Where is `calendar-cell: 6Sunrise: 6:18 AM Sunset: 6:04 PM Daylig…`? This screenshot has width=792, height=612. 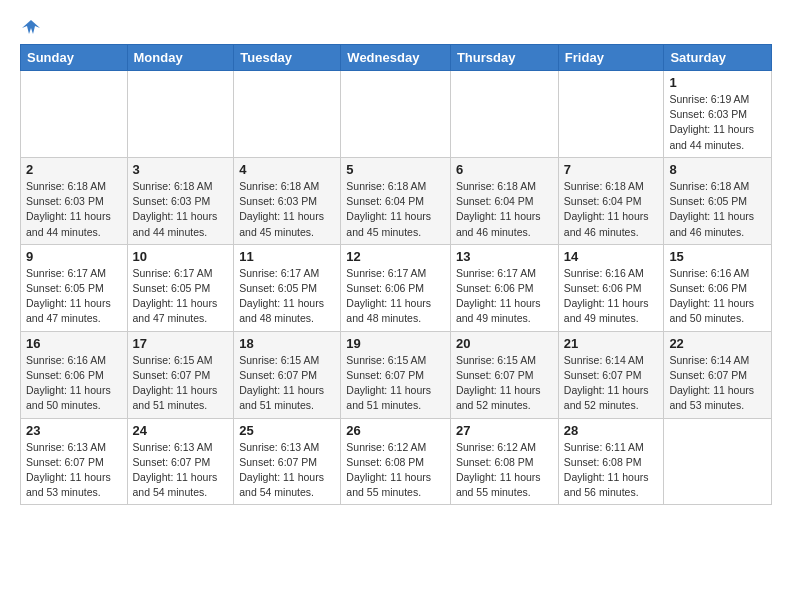
calendar-cell: 6Sunrise: 6:18 AM Sunset: 6:04 PM Daylig… is located at coordinates (504, 200).